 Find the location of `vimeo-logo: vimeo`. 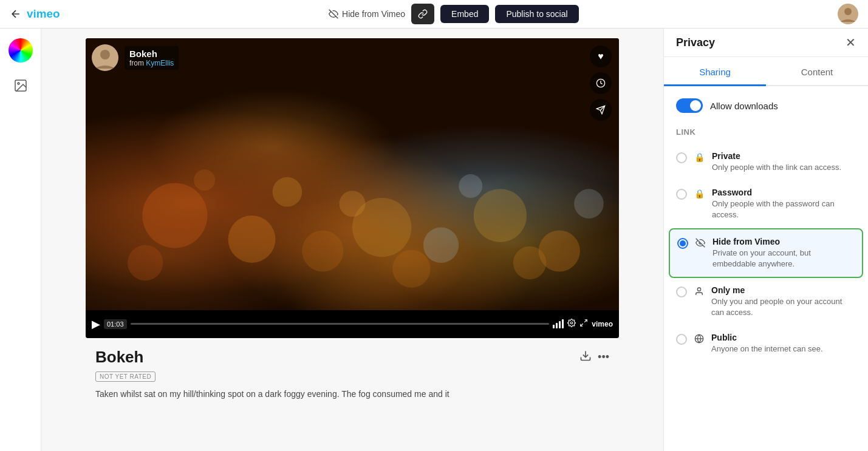

vimeo-logo: vimeo is located at coordinates (49, 14).